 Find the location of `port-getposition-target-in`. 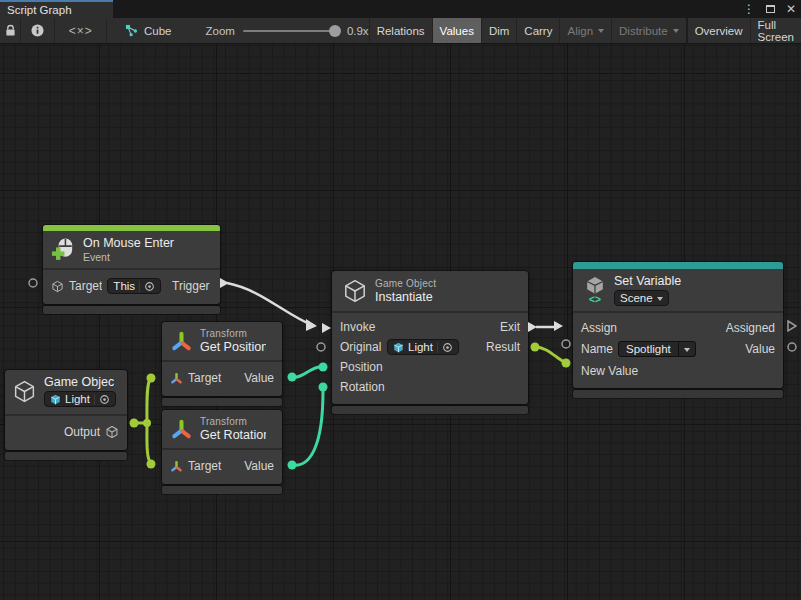

port-getposition-target-in is located at coordinates (152, 378).